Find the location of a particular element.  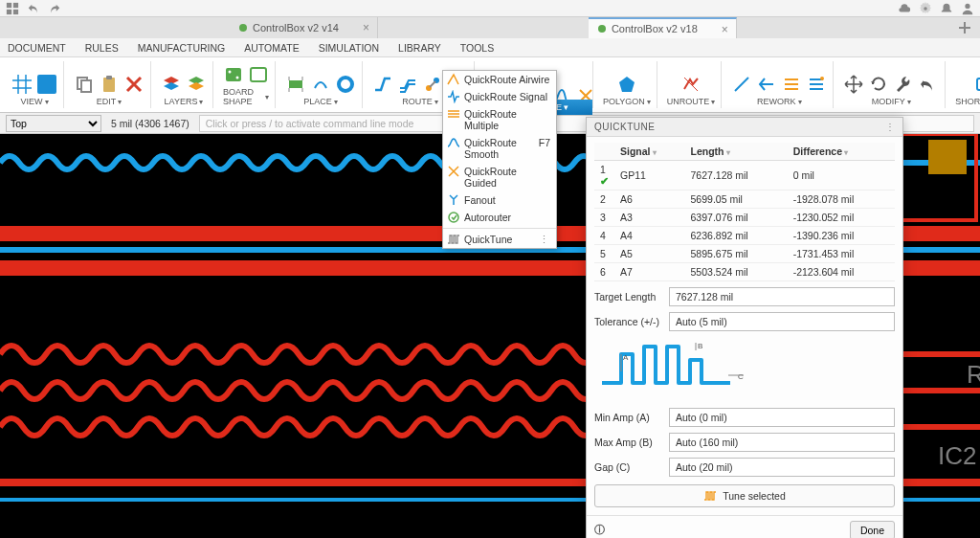

menu-automate: AUTOMATE is located at coordinates (272, 48).